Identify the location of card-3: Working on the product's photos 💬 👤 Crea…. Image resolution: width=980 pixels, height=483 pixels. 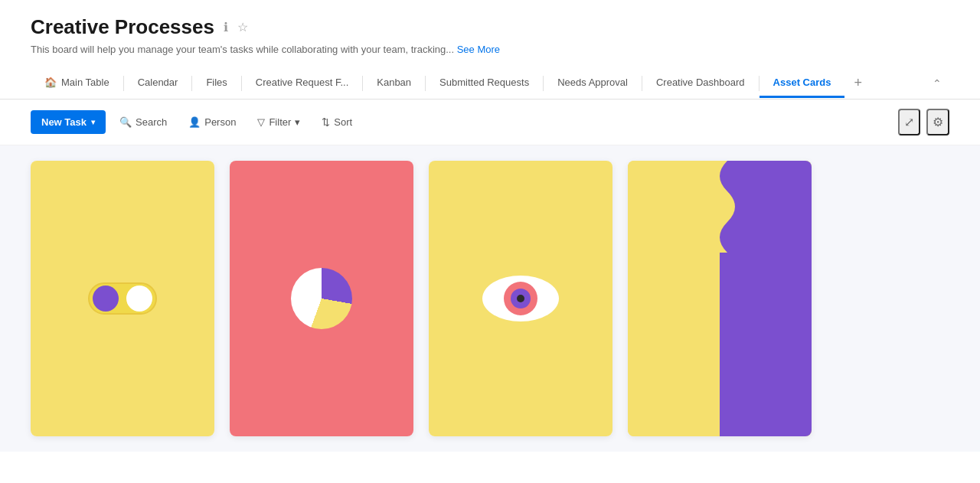
(521, 299).